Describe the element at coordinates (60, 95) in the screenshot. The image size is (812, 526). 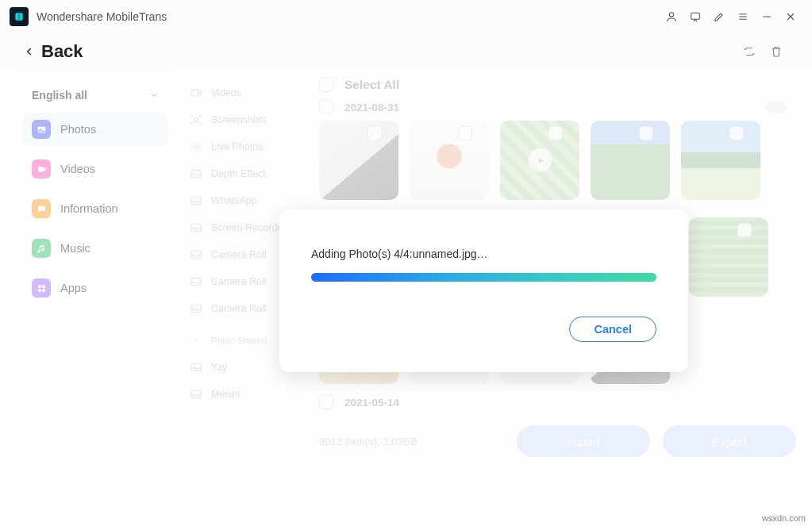
I see `dropdown-label: English all` at that location.